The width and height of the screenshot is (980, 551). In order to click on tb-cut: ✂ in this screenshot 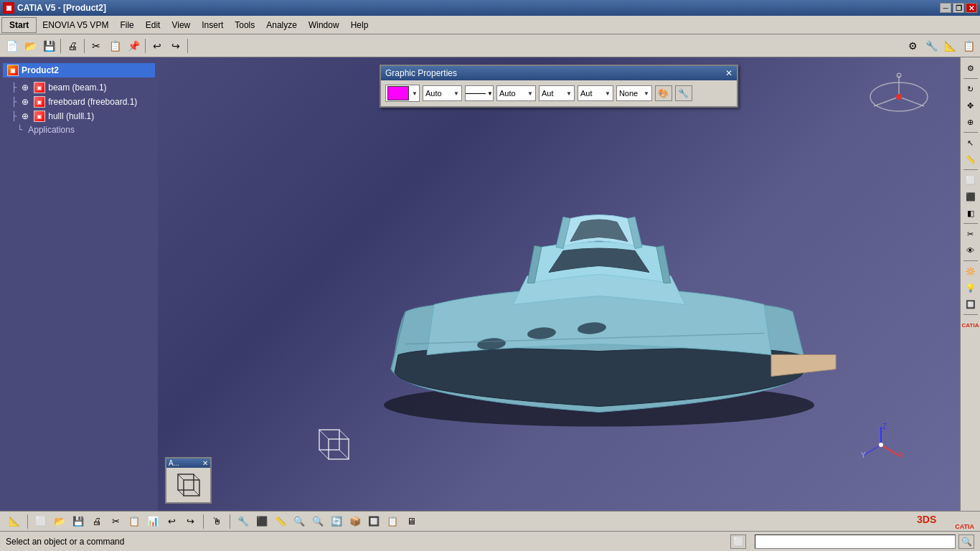, I will do `click(96, 46)`.